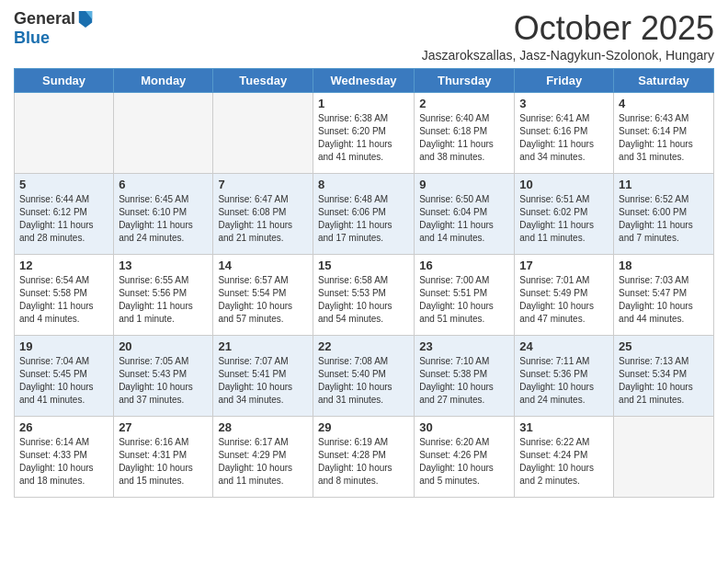 Image resolution: width=728 pixels, height=563 pixels. What do you see at coordinates (564, 462) in the screenshot?
I see `day-info: Sunrise: 6:22 AM Sunset: 4:24 PM Dayligh…` at bounding box center [564, 462].